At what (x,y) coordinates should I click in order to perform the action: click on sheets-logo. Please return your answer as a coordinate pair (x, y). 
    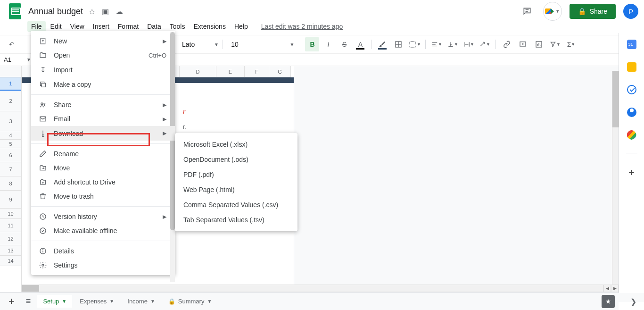
    Looking at the image, I should click on (15, 11).